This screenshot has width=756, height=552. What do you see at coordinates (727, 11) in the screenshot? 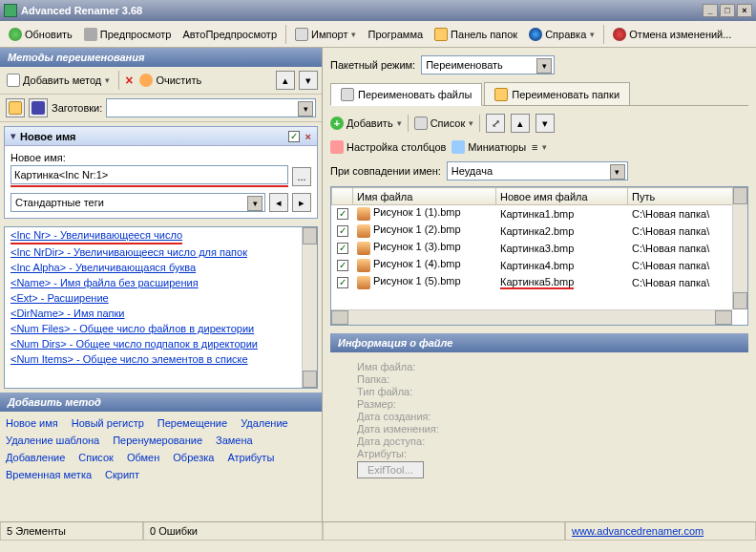
I see `maximize-button: □` at bounding box center [727, 11].